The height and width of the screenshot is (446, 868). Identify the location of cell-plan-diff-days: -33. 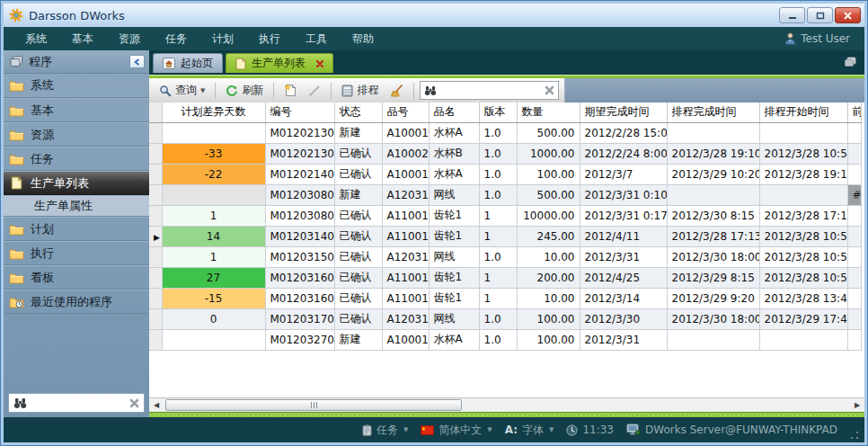
(214, 153).